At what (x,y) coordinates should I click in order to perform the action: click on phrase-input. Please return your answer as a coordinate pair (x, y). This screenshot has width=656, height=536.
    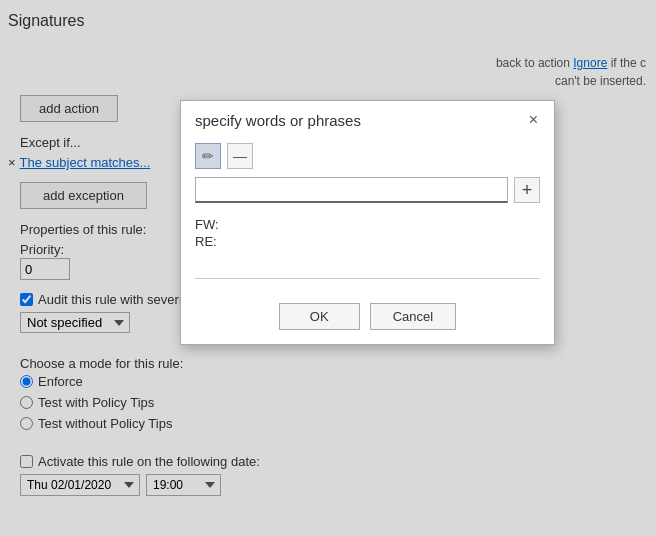
    Looking at the image, I should click on (352, 190).